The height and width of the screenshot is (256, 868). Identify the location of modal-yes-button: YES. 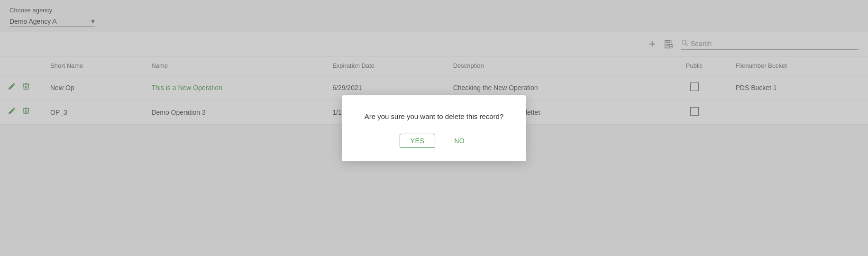
(418, 141).